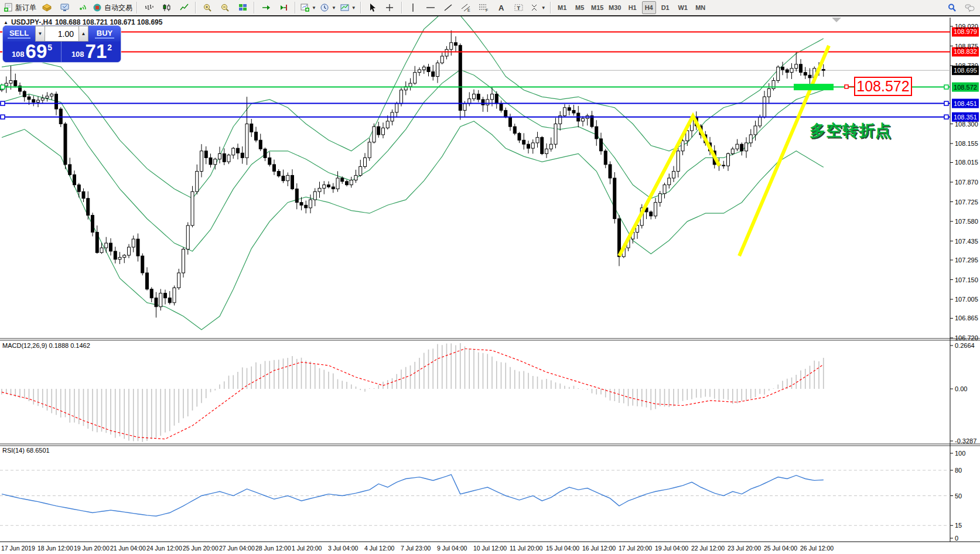 Image resolution: width=980 pixels, height=554 pixels. What do you see at coordinates (633, 8) in the screenshot?
I see `timeframe-h1: H1` at bounding box center [633, 8].